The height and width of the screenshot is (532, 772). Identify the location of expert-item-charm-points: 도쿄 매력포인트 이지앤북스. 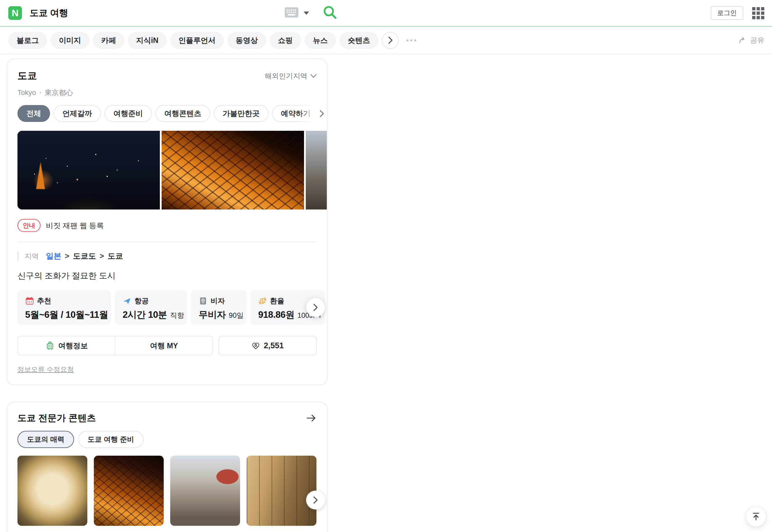
(205, 494).